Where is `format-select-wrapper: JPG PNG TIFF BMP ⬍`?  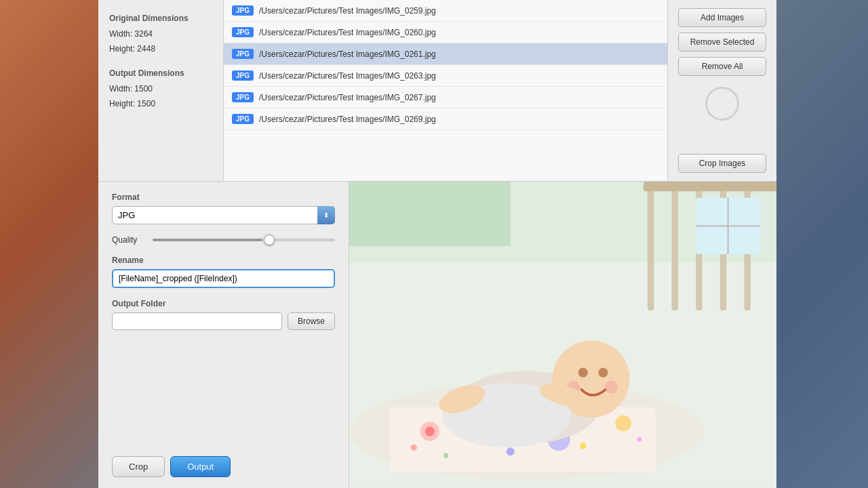 format-select-wrapper: JPG PNG TIFF BMP ⬍ is located at coordinates (224, 216).